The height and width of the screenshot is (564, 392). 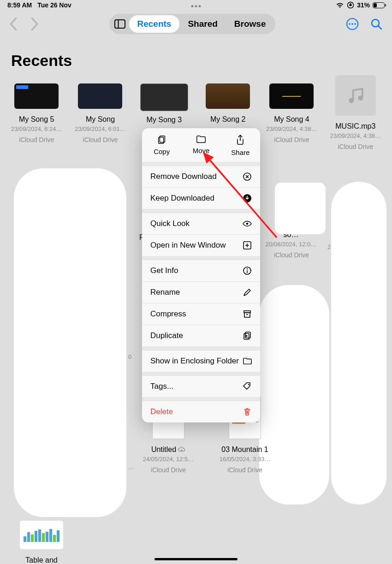 What do you see at coordinates (247, 177) in the screenshot?
I see `remove-icon` at bounding box center [247, 177].